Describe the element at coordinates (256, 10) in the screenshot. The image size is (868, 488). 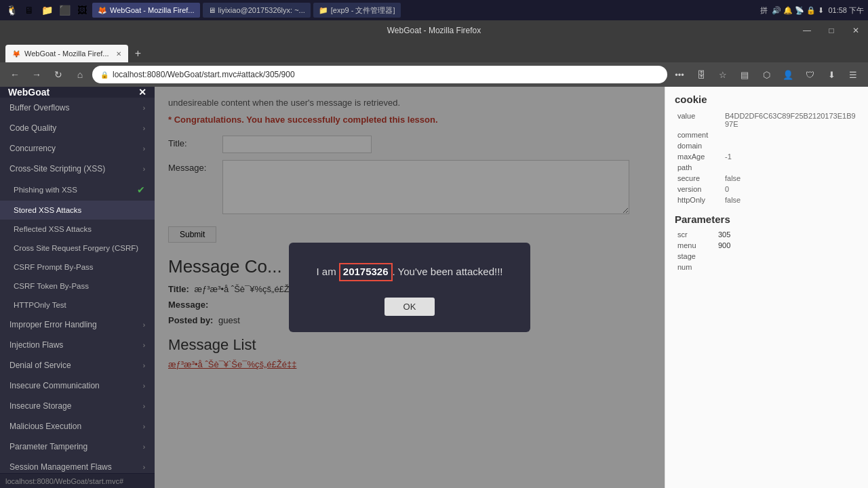
I see `taskbar-terminal2-btn: 🖥 liyixiao@20175326lyx: ~...` at that location.